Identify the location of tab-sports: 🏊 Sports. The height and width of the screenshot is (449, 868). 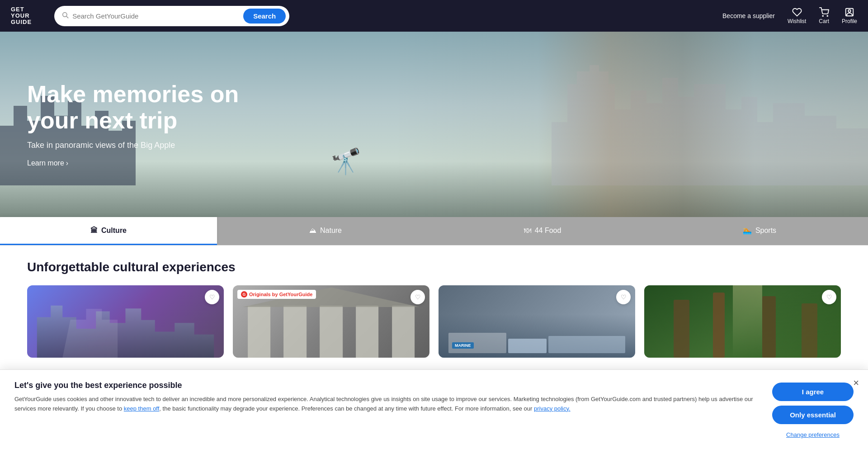
(760, 231).